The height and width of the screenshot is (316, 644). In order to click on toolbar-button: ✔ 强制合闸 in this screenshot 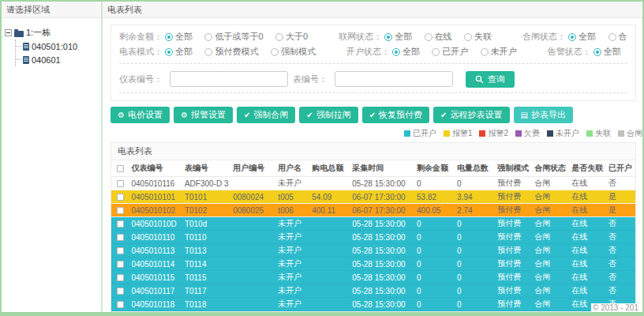, I will do `click(266, 115)`.